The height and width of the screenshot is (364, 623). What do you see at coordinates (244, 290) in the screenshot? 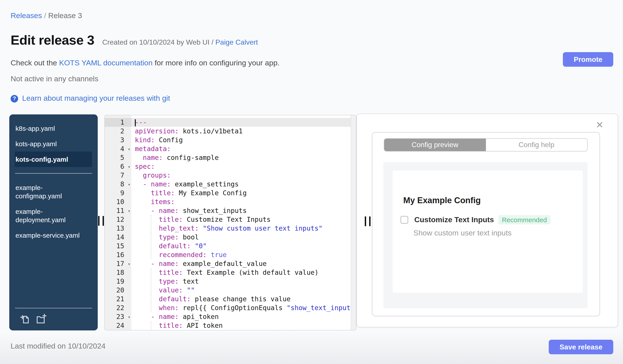
I see `code-line: value: ""` at bounding box center [244, 290].